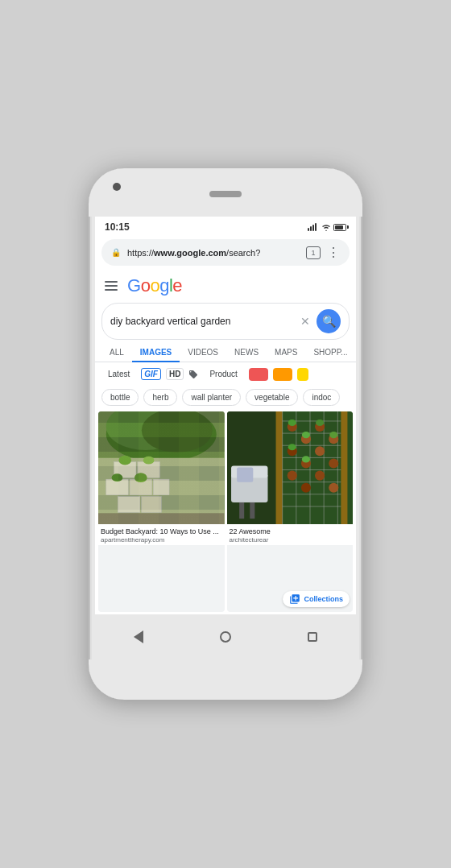 The height and width of the screenshot is (868, 451). What do you see at coordinates (290, 512) in the screenshot?
I see `image-card-2: 22 Awesome architecturear Collections` at bounding box center [290, 512].